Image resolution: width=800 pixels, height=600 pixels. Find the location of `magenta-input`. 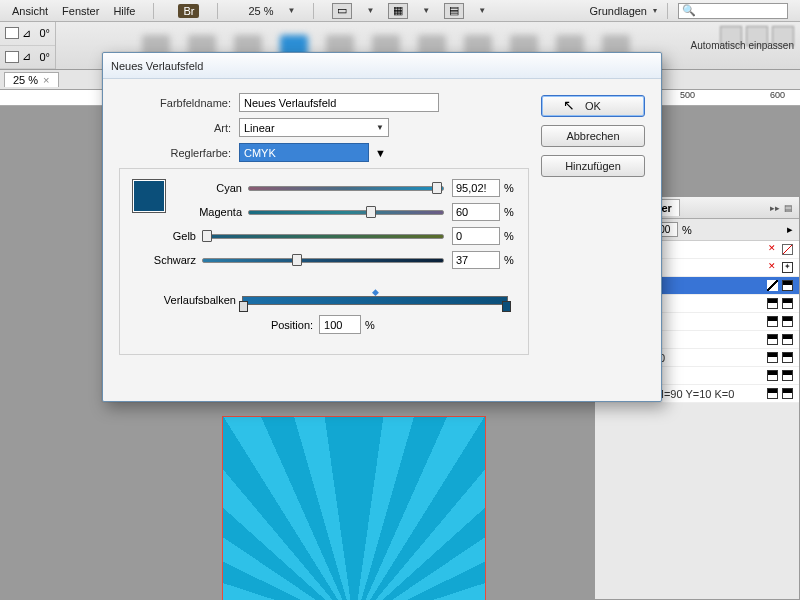

magenta-input is located at coordinates (476, 212).